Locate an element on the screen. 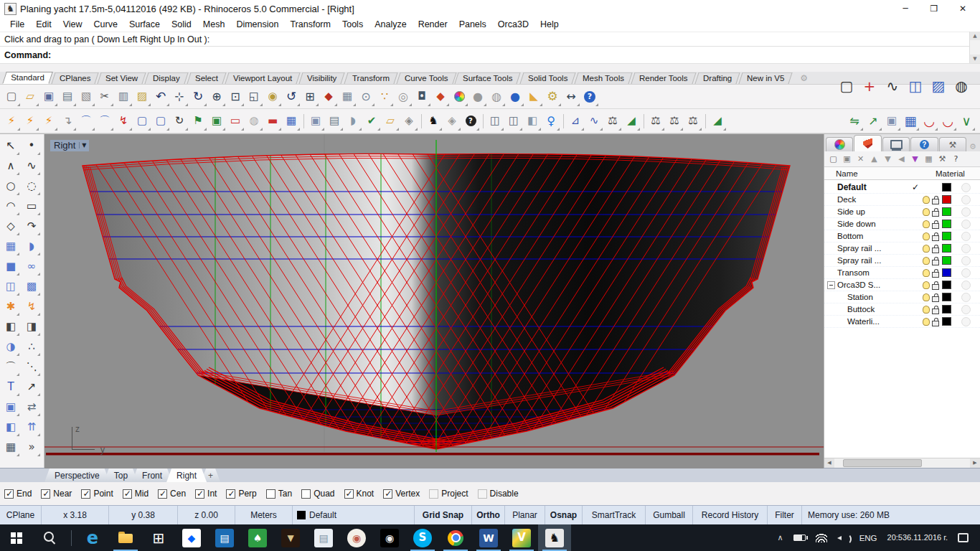 The width and height of the screenshot is (980, 551). osnap-project: Project is located at coordinates (448, 494).